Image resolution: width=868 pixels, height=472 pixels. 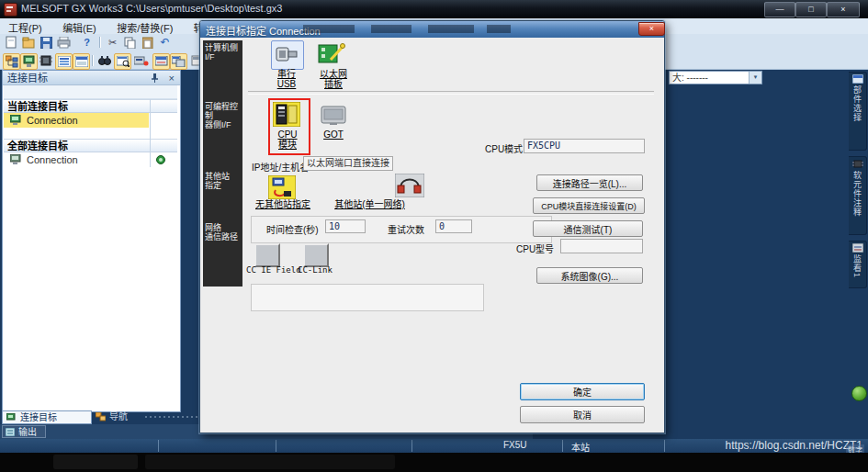 What do you see at coordinates (287, 55) in the screenshot?
I see `serial-usb-item` at bounding box center [287, 55].